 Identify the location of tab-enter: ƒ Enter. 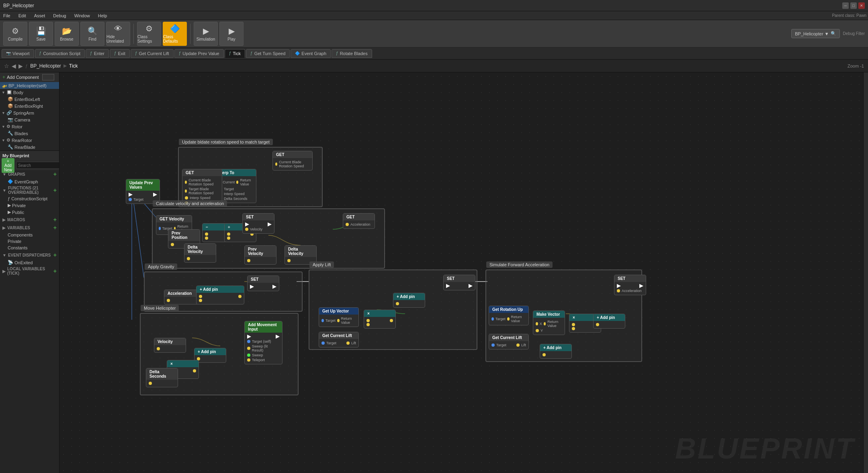
(97, 53).